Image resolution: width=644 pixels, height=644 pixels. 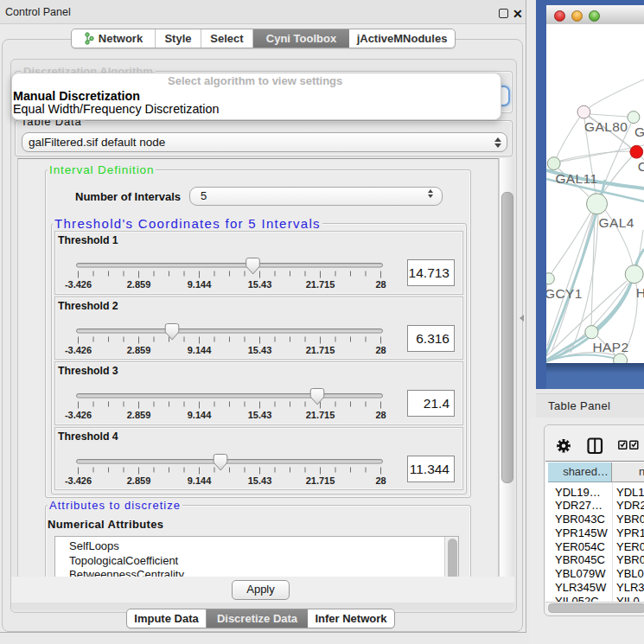 What do you see at coordinates (617, 223) in the screenshot?
I see `svg-text: GAL4` at bounding box center [617, 223].